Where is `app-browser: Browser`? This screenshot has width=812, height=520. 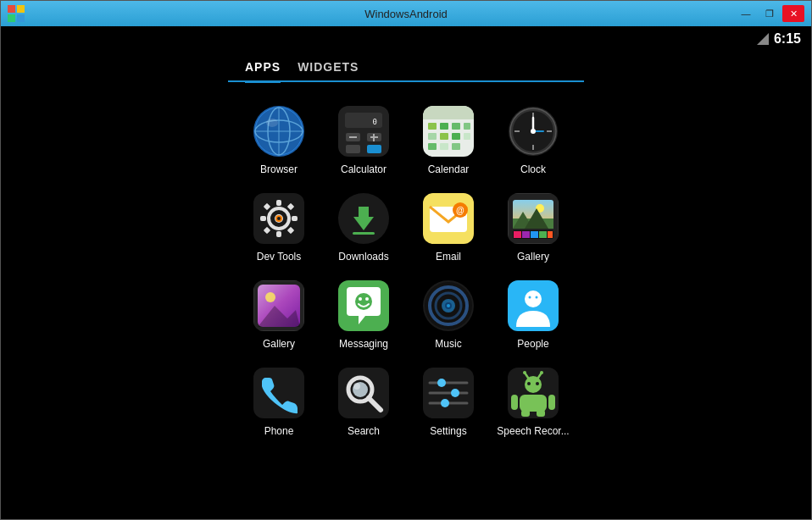 app-browser: Browser is located at coordinates (280, 141).